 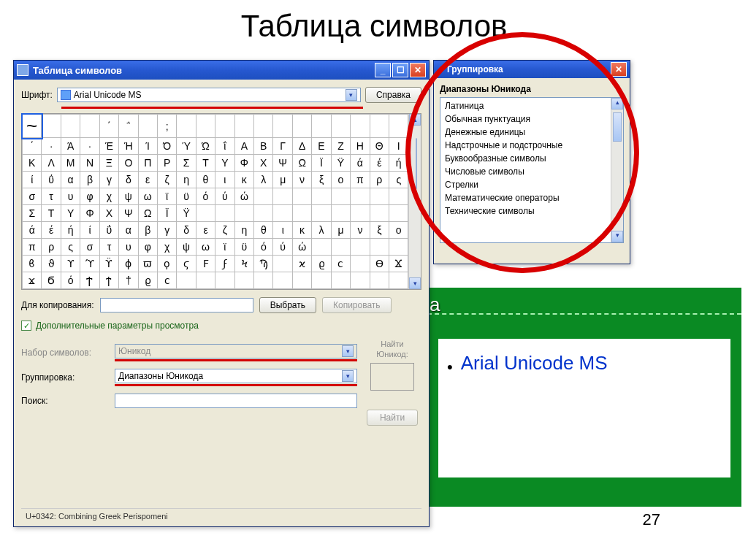 What do you see at coordinates (32, 180) in the screenshot?
I see `char-cell: ί` at bounding box center [32, 180].